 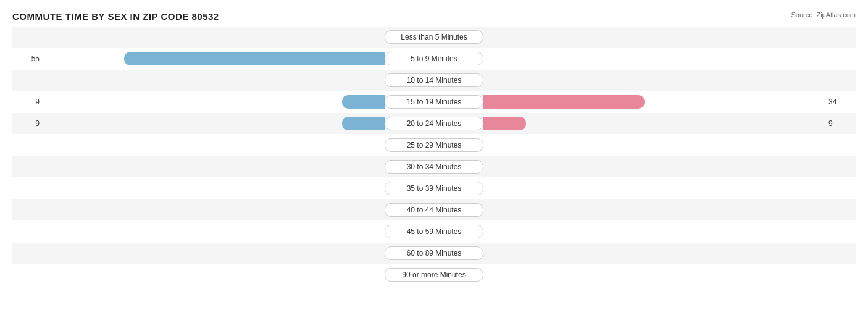 I want to click on bar-row-inner: 40 to 44 Minutes, so click(x=434, y=210).